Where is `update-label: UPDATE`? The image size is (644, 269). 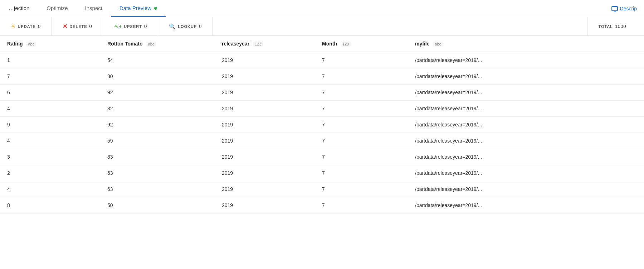
update-label: UPDATE is located at coordinates (27, 27).